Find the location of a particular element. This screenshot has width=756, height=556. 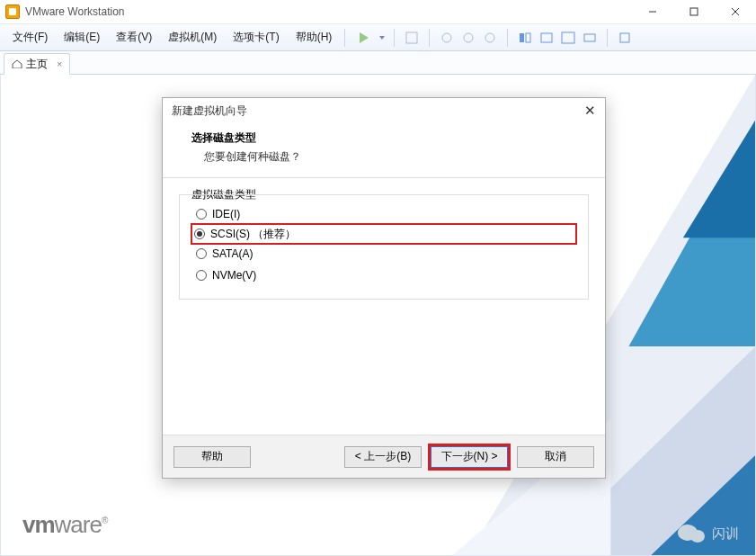

dialog-header: 选择磁盘类型 您要创建何种磁盘？ is located at coordinates (384, 151).